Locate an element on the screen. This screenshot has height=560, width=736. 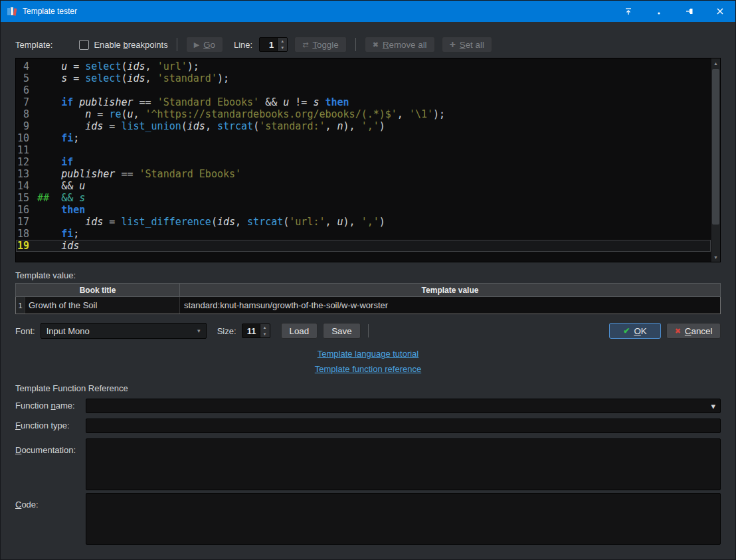
line-number: 6 is located at coordinates (27, 90).